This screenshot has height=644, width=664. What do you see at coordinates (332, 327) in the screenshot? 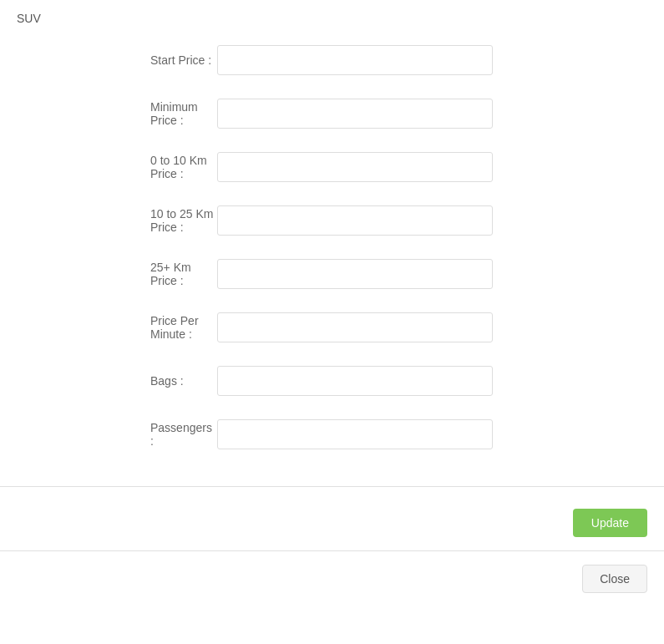
I see `form-row-price-per-minute: Price Per Minute :` at bounding box center [332, 327].